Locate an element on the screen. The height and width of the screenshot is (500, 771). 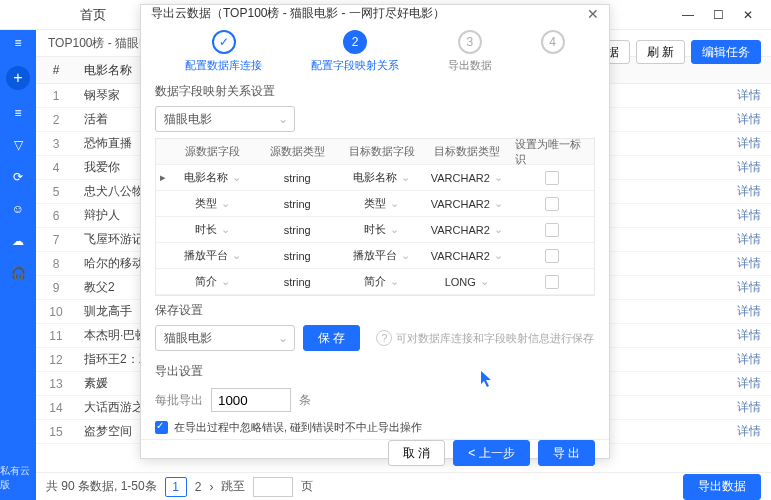
row-index: 6 is located at coordinates (56, 216).